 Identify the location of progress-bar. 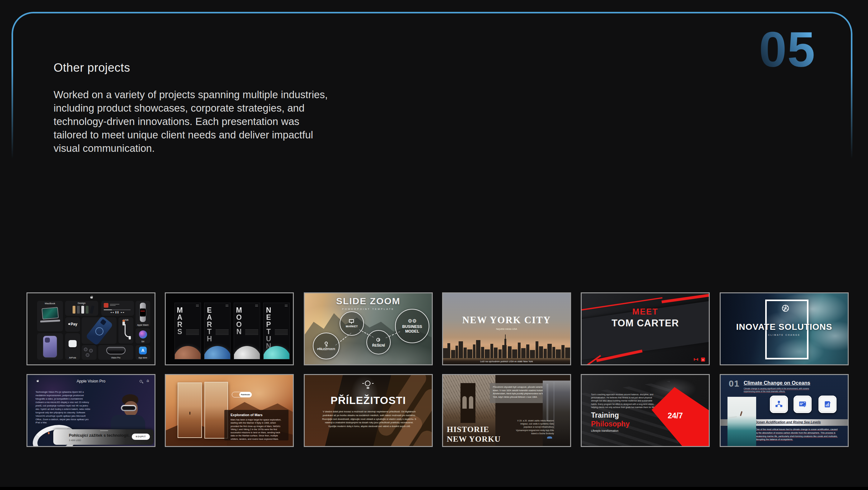
(117, 310).